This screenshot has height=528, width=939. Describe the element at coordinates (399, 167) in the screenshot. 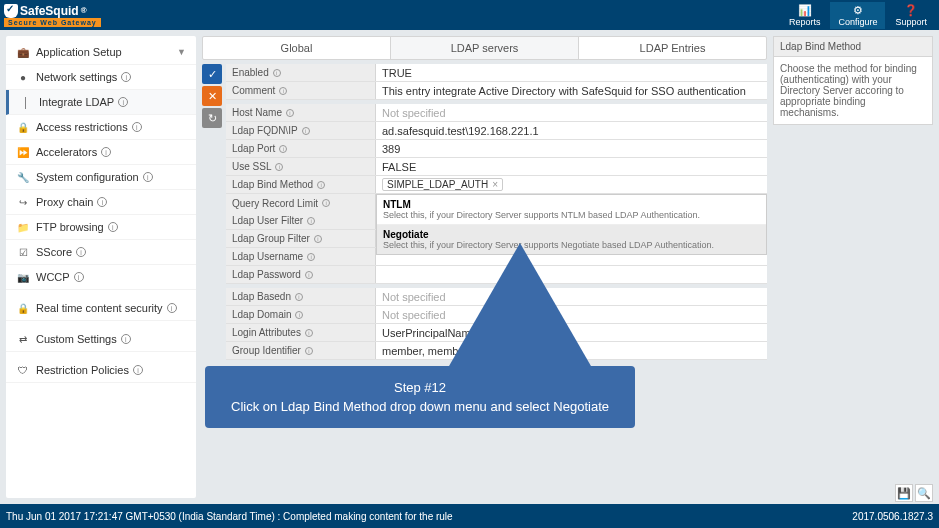

I see `field-value: FALSE` at that location.